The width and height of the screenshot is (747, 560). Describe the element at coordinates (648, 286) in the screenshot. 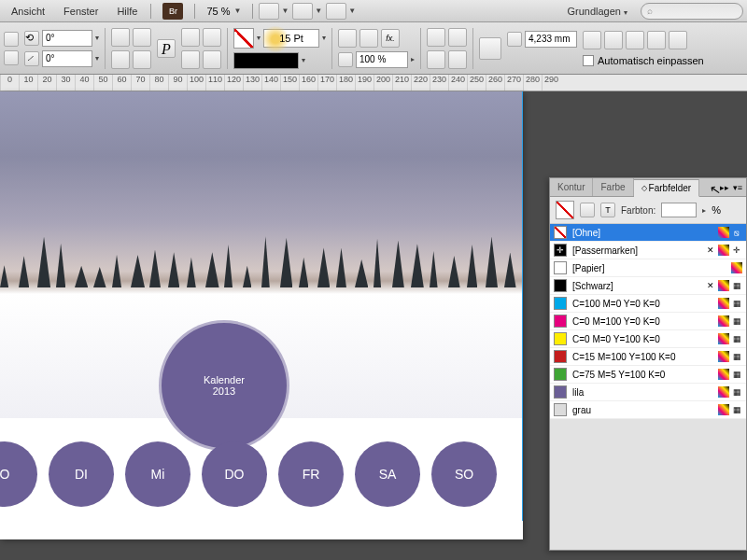

I see `swatch-row: [Schwarz]✕▦` at that location.